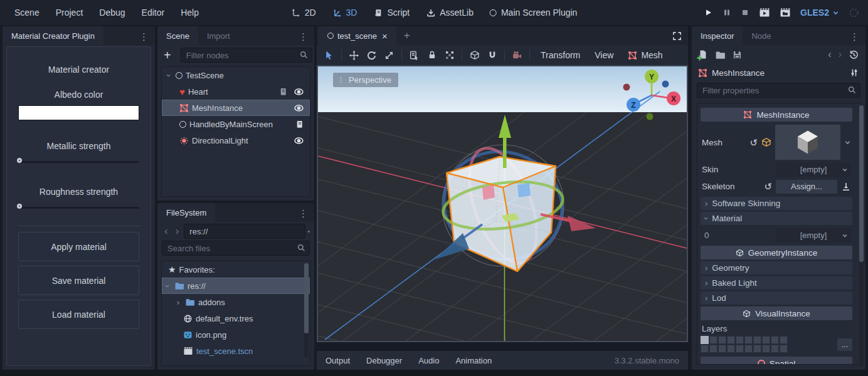 The image size is (868, 376). Describe the element at coordinates (703, 55) in the screenshot. I see `new-resource-button` at that location.